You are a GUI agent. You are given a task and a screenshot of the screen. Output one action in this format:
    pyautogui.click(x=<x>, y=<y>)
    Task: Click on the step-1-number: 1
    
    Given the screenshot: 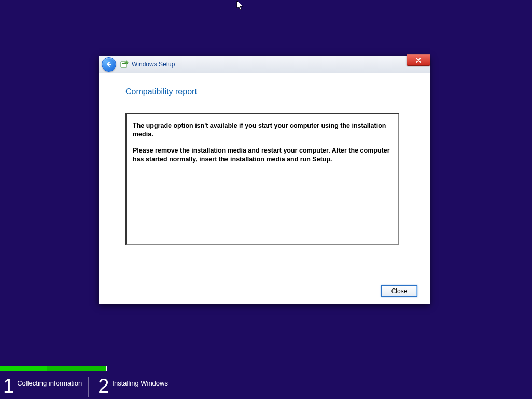 What is the action you would take?
    pyautogui.click(x=8, y=386)
    